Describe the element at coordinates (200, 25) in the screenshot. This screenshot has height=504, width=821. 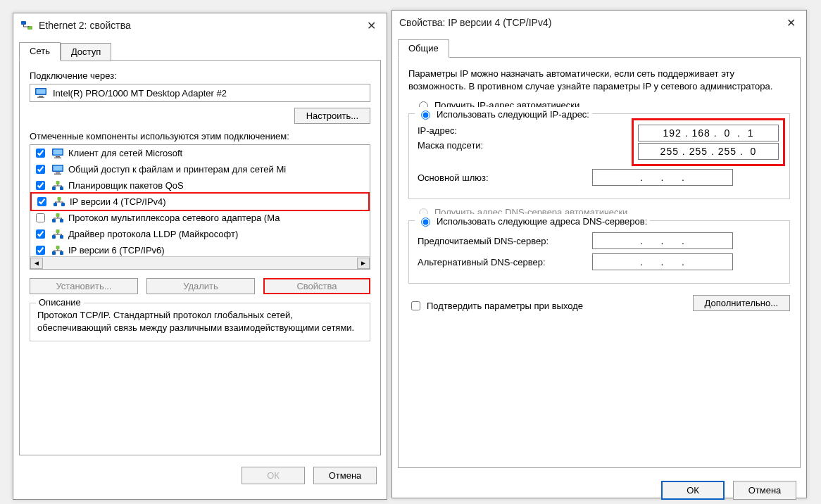
I see `titlebar-left: Ethernet 2: свойства ✕` at that location.